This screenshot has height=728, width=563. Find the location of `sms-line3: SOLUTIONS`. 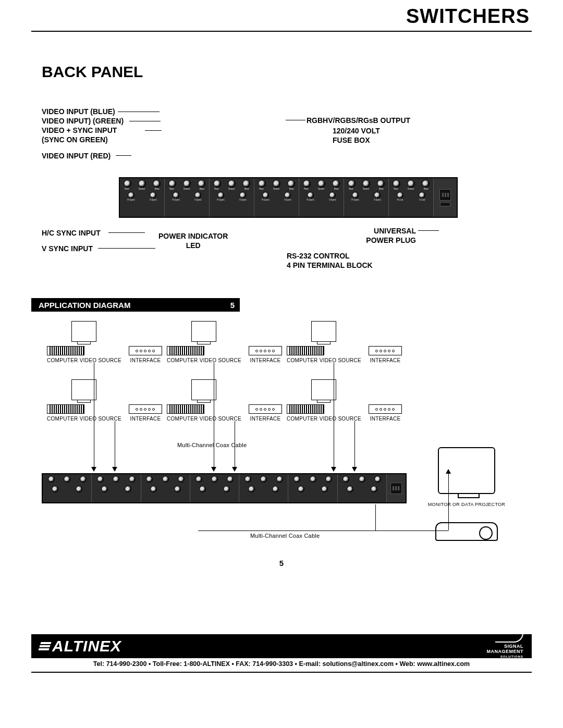

sms-line3: SOLUTIONS is located at coordinates (506, 657).